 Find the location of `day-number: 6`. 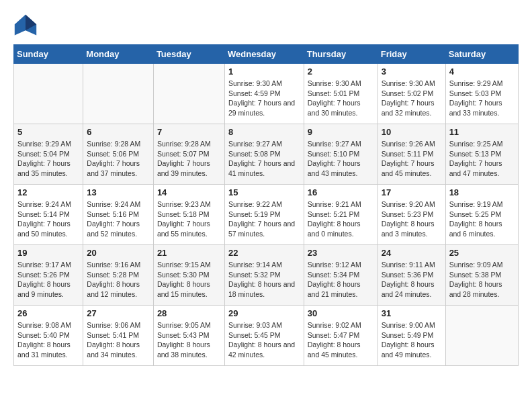

day-number: 6 is located at coordinates (118, 132).